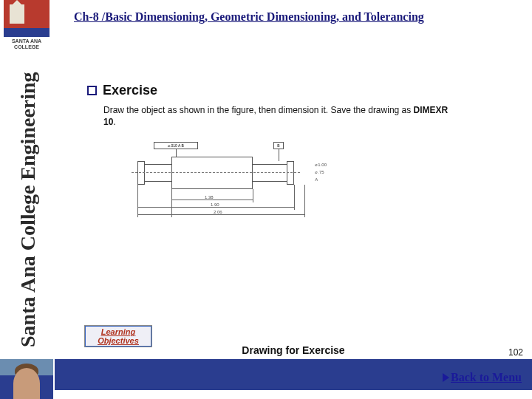 The height and width of the screenshot is (399, 532). I want to click on datum-b-label: B, so click(279, 146).